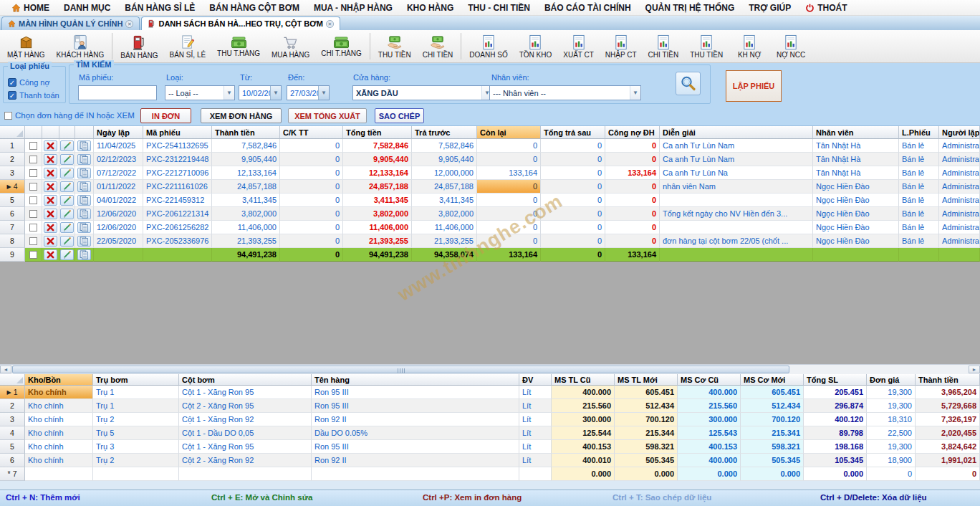 This screenshot has width=980, height=506. Describe the element at coordinates (13, 146) in the screenshot. I see `row-header: 1` at that location.